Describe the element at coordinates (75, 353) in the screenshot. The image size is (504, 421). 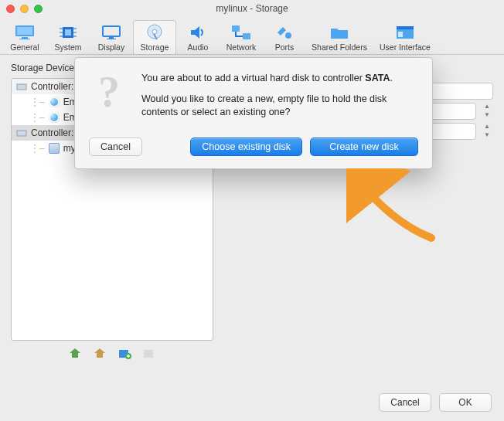
I see `add-controller-icon` at that location.